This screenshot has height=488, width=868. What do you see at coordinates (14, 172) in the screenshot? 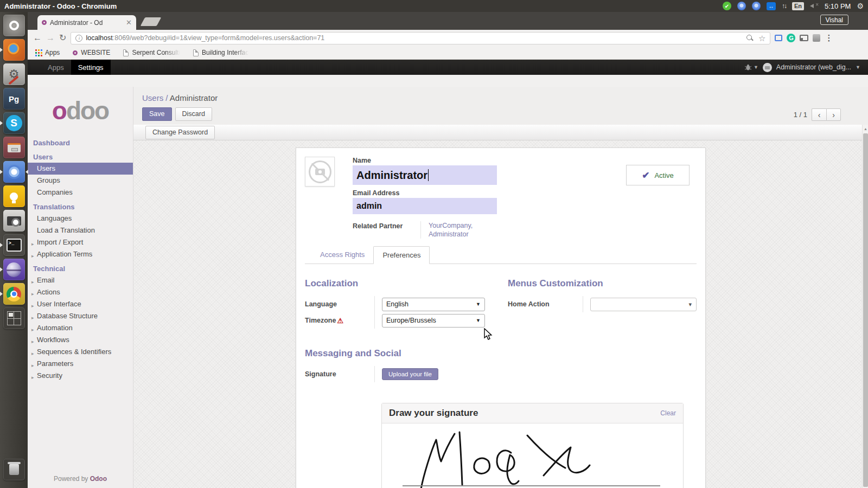
I see `chromium-icon` at bounding box center [14, 172].